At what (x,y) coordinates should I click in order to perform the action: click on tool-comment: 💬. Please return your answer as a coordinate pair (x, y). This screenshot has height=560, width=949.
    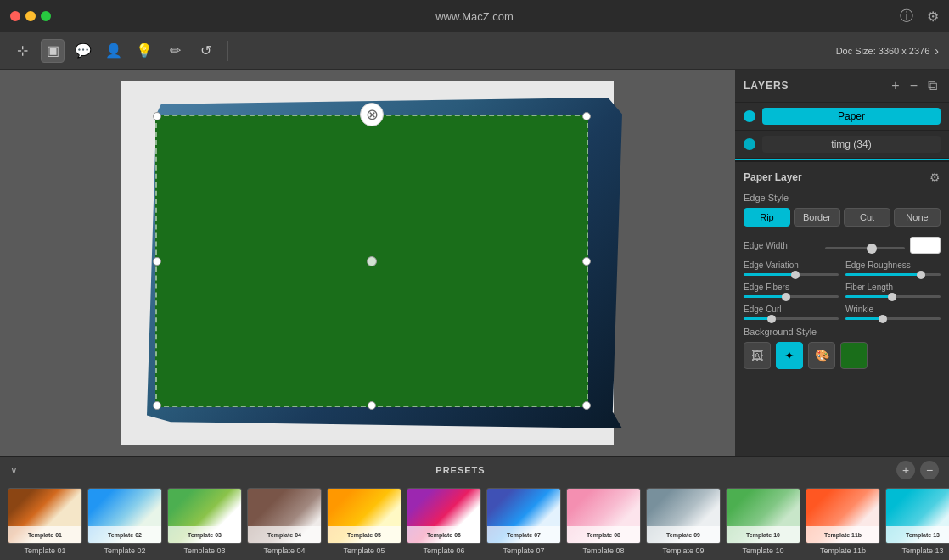
    Looking at the image, I should click on (83, 51).